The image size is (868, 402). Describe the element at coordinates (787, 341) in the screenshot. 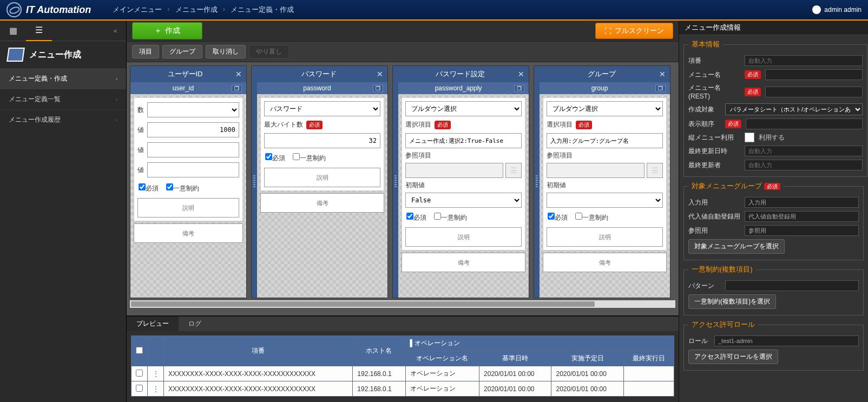

I see `role-input` at that location.